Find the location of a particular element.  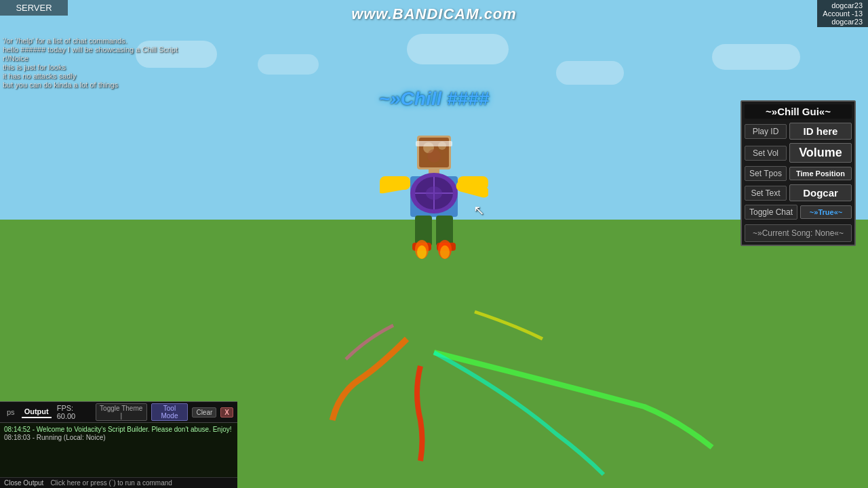

output-tab: Output is located at coordinates (37, 412).